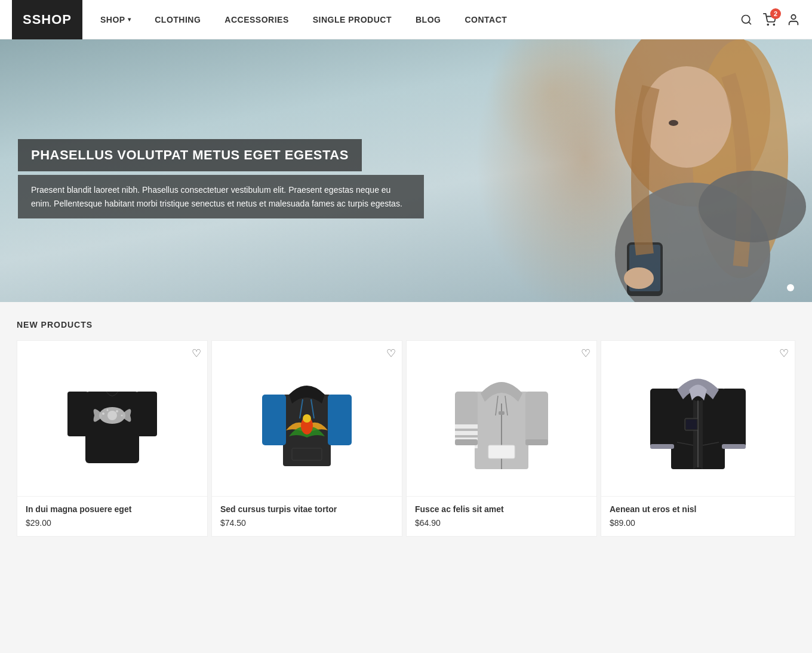  I want to click on product-info-1: In dui magna posuere eget $29.00, so click(112, 516).